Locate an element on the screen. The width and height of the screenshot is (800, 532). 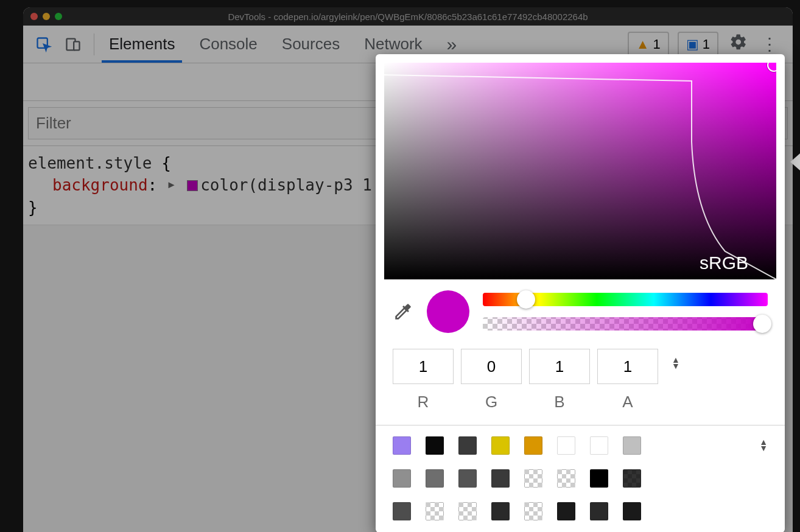
titlebar: DevTools - codepen.io/argyleink/pen/QWBg… is located at coordinates (408, 16).